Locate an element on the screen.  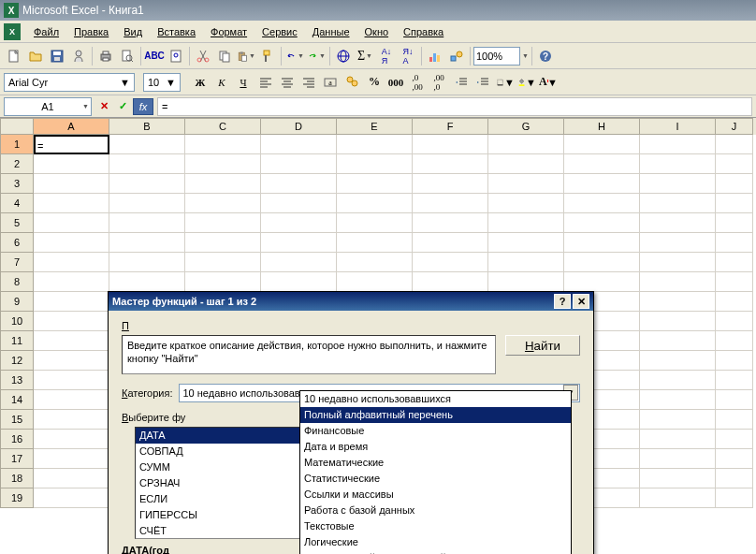
copy-icon is located at coordinates (225, 56).